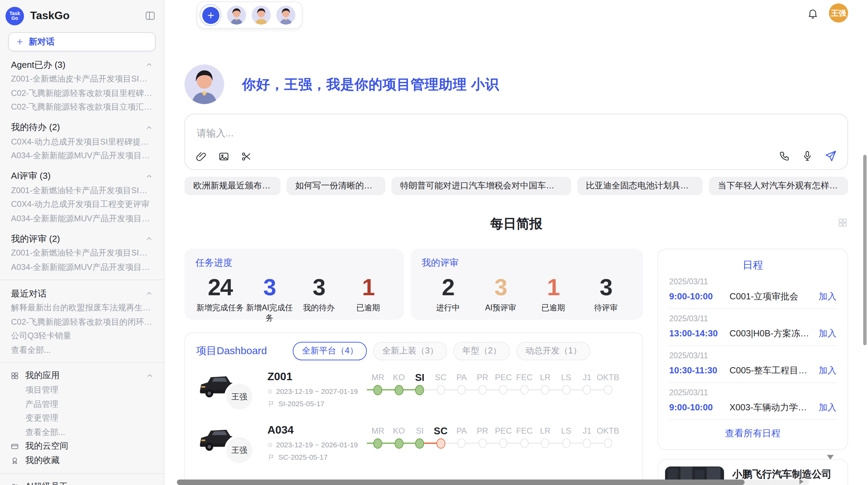  What do you see at coordinates (82, 190) in the screenshot?
I see `sidebar-item: Z001-全新燃油轻卡产品开发项目SI造型提交物评审` at bounding box center [82, 190].